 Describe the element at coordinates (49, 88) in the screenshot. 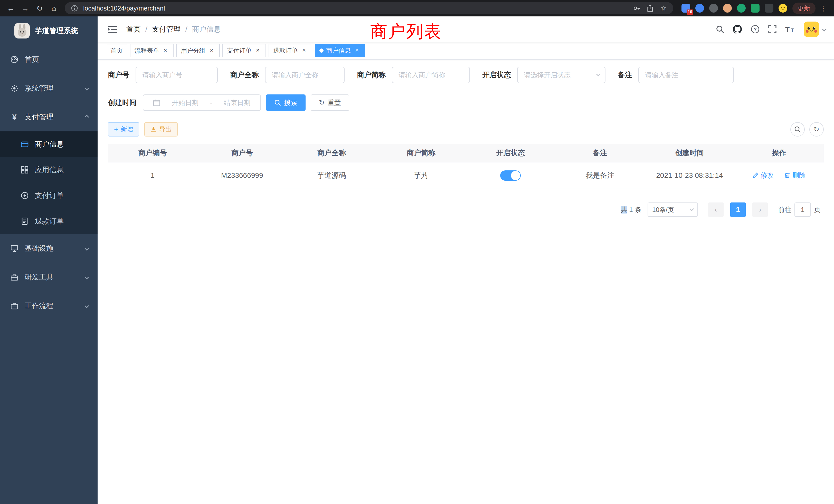

I see `sidebar-item-system: 系统管理` at that location.